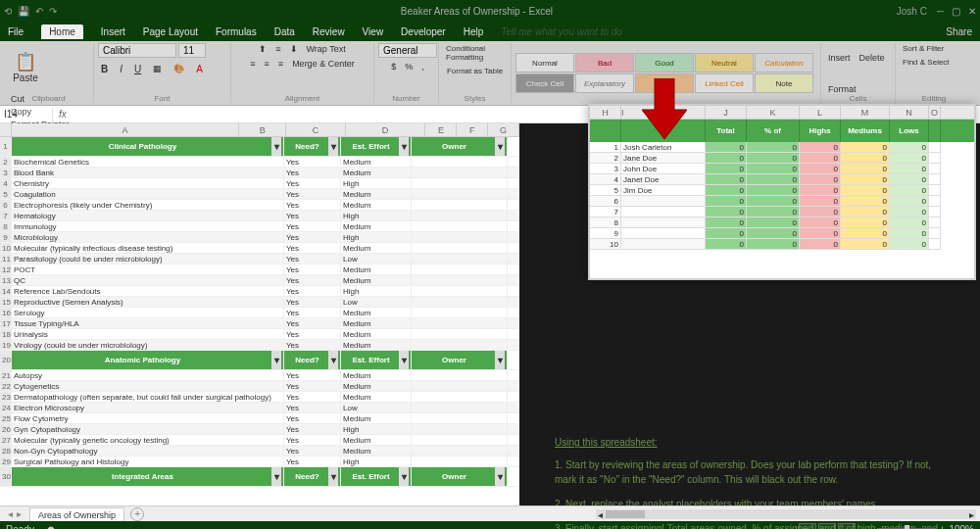 This screenshot has height=529, width=980. What do you see at coordinates (260, 270) in the screenshot?
I see `table-row: 12 POCT Yes Medium` at bounding box center [260, 270].